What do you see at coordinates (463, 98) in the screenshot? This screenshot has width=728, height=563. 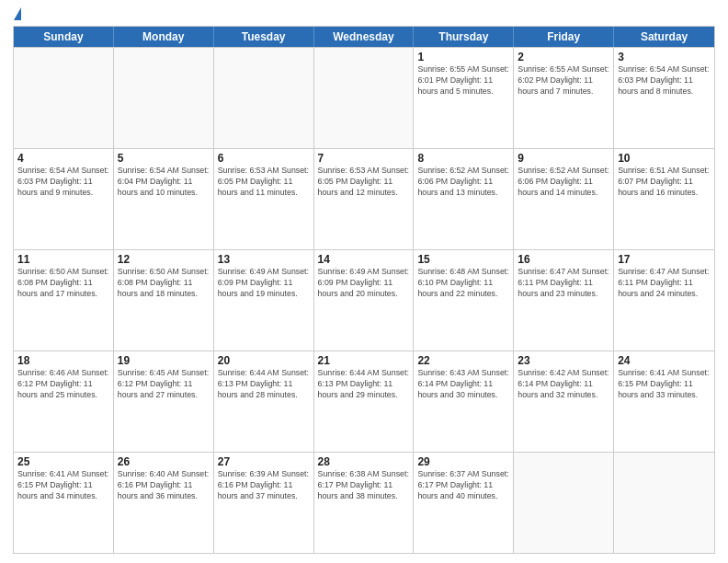 I see `day-cell-1: 1Sunrise: 6:55 AM Sunset: 6:01 PM Daylig…` at bounding box center [463, 98].